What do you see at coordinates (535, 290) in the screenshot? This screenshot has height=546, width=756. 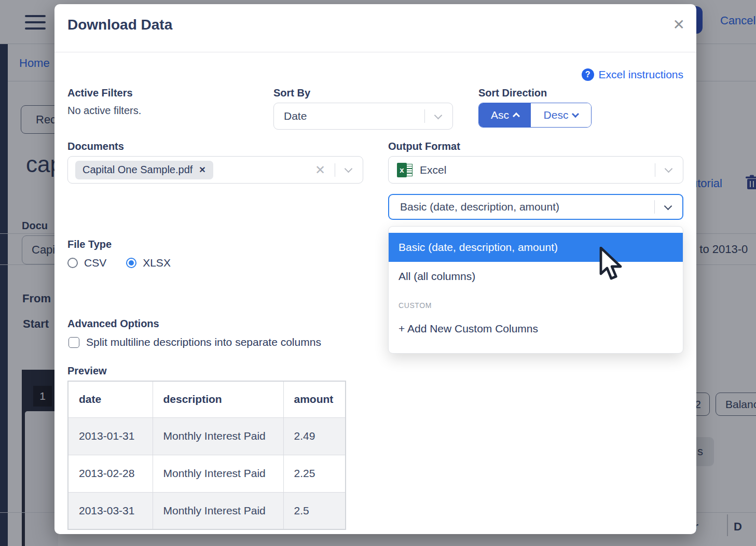 I see `columns-dropdown-menu: Basic (date, description, amount) All (a…` at bounding box center [535, 290].